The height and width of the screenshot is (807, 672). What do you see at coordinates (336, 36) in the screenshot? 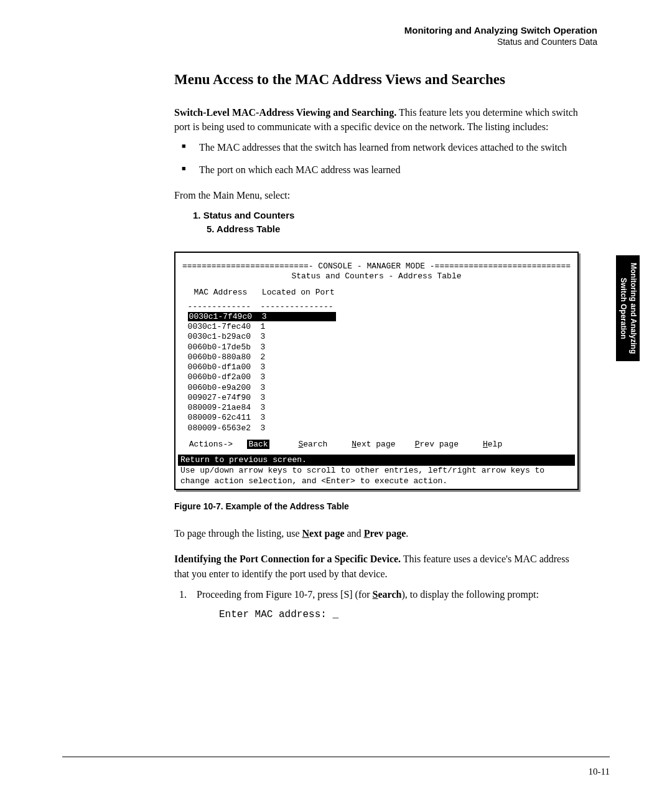
I see `page-header: Monitoring and Analyzing Switch Operatio…` at bounding box center [336, 36].